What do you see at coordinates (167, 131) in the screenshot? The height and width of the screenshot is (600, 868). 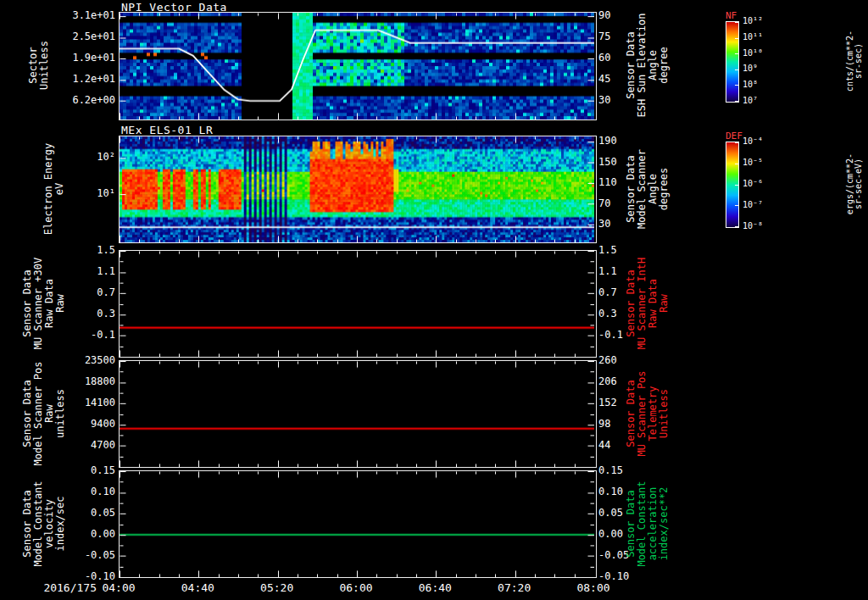 I see `els-panel-title: MEx ELS-01 LR` at bounding box center [167, 131].